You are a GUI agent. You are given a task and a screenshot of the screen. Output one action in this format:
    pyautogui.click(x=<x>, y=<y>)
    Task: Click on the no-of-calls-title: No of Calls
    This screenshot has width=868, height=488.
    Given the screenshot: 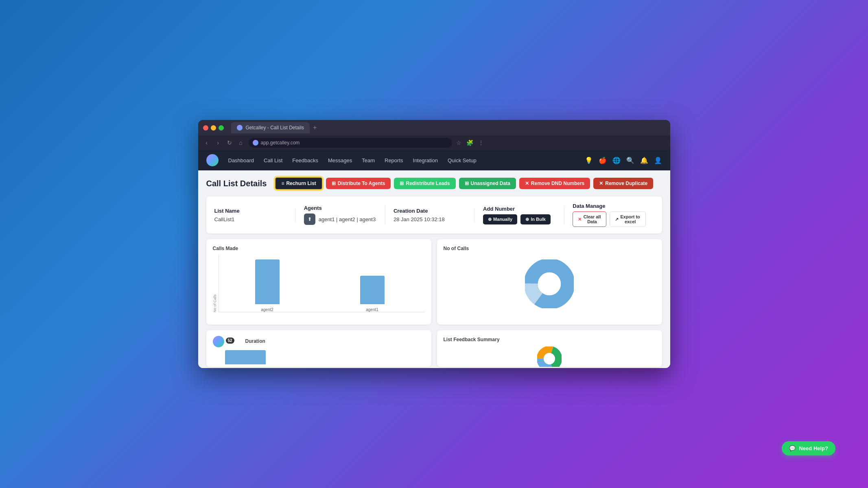 What is the action you would take?
    pyautogui.click(x=549, y=248)
    